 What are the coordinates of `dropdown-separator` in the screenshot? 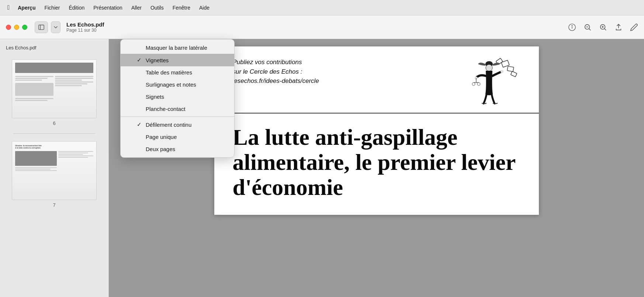 It's located at (177, 116).